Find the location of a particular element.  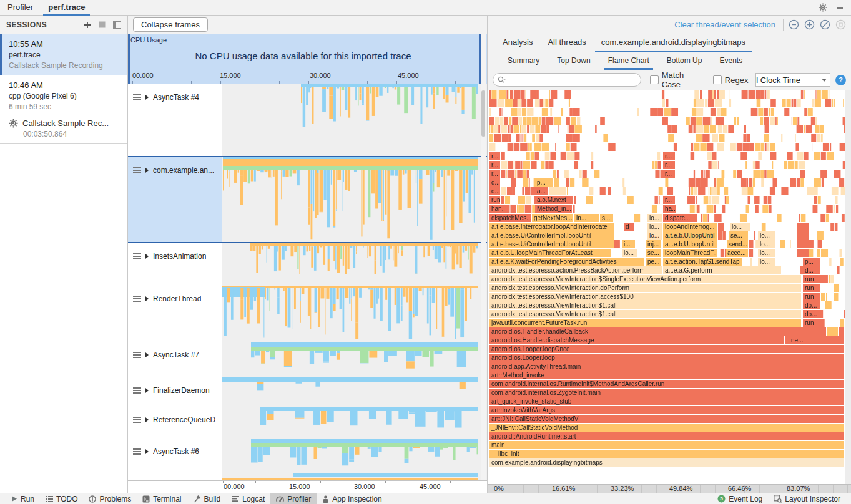

flame-frame: android.os.Handler.dispatchMessage is located at coordinates (637, 341).